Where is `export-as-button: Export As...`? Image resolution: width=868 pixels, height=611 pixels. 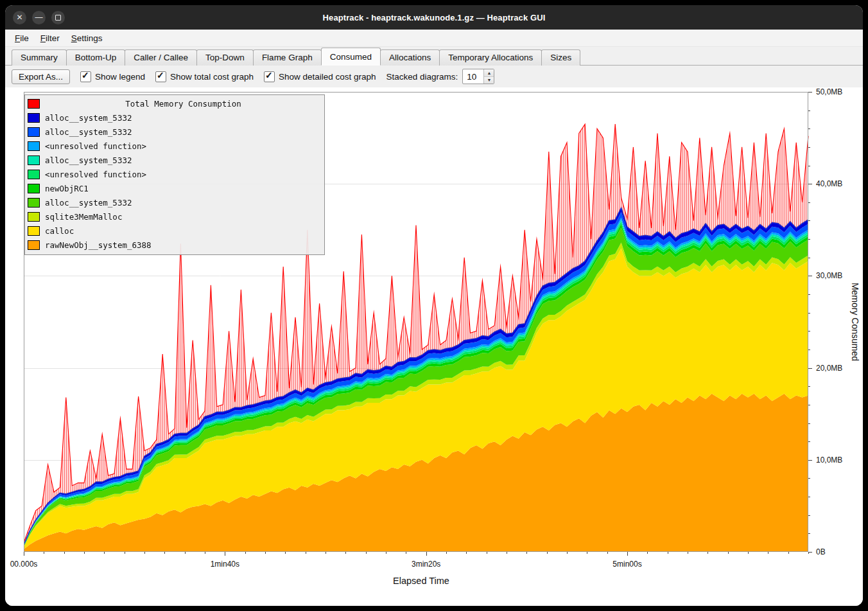 export-as-button: Export As... is located at coordinates (41, 77).